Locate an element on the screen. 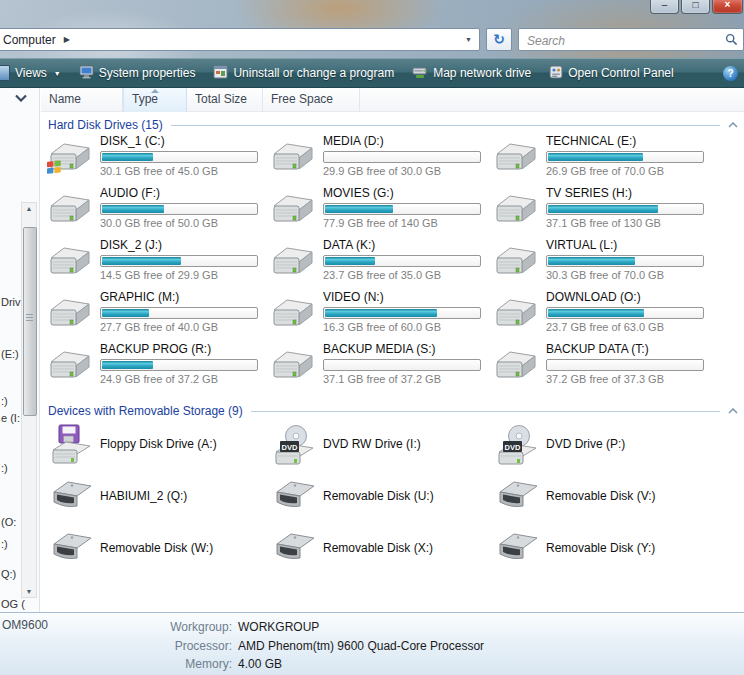  removable-device-tile: DVD DVD RW Drive (I:) is located at coordinates (380, 448).